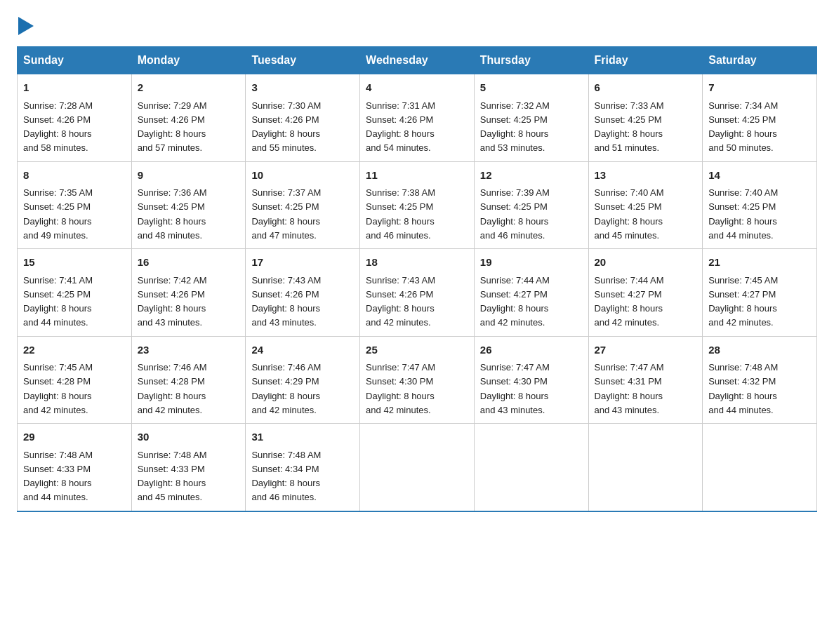 This screenshot has width=834, height=644. Describe the element at coordinates (303, 262) in the screenshot. I see `day-number: 17` at that location.